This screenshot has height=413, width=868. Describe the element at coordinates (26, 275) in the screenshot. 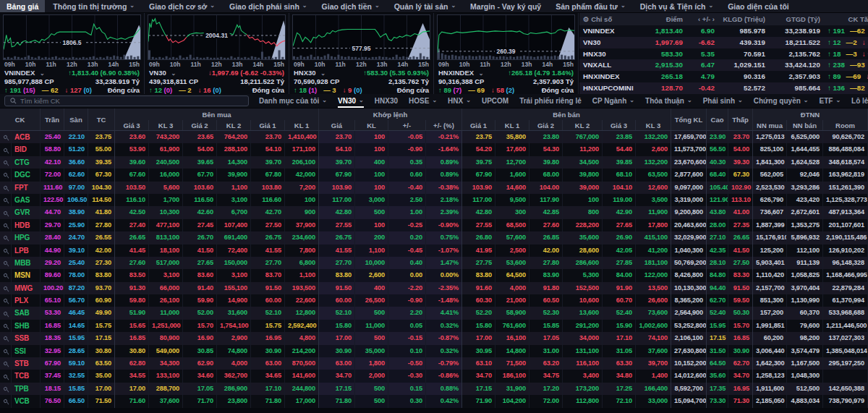

I see `ticker-cell: MSN` at that location.